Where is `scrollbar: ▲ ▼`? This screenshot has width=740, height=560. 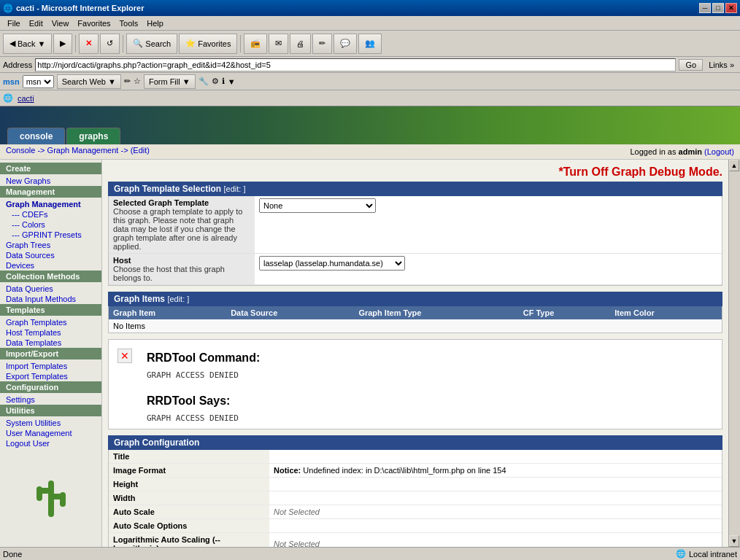
scrollbar: ▲ ▼ is located at coordinates (734, 353).